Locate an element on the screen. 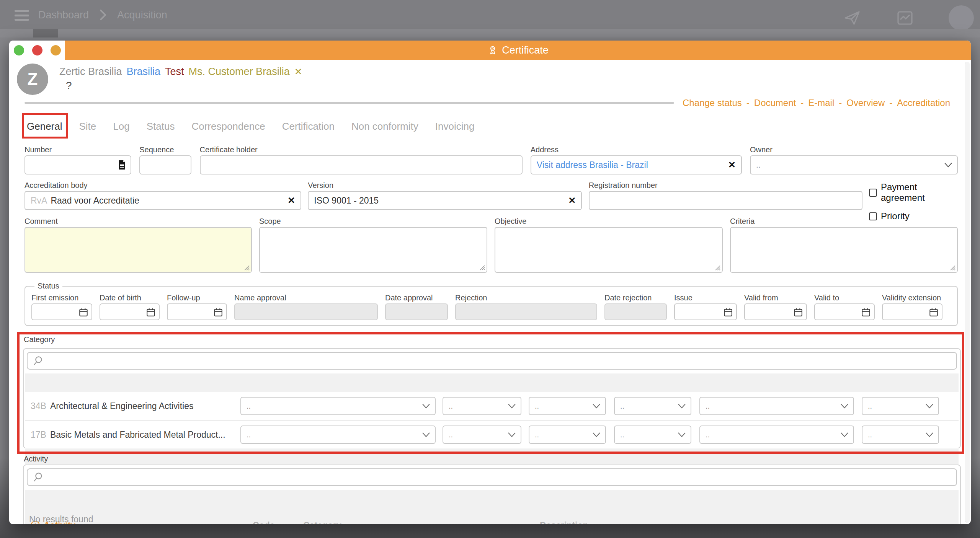 This screenshot has width=980, height=538. certificate-holder-input is located at coordinates (361, 165).